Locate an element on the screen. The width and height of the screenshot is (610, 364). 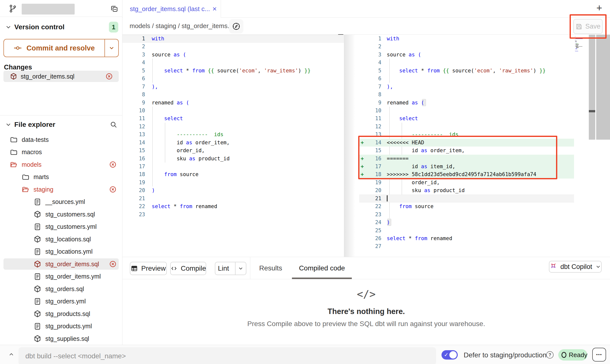
lineage-compass-button is located at coordinates (236, 26).